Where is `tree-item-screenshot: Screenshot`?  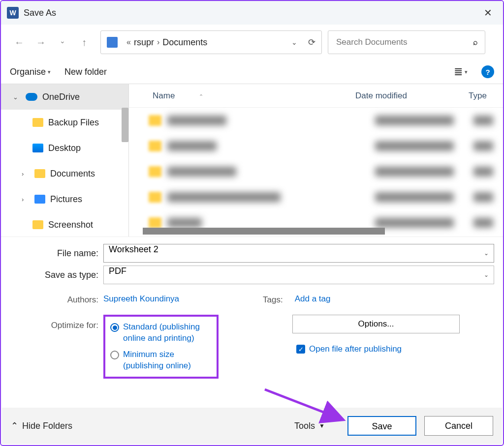
tree-item-screenshot: Screenshot is located at coordinates (65, 224).